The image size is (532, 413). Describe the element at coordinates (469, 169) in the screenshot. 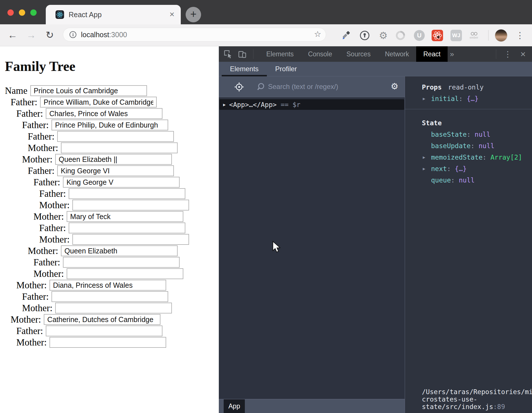

I see `kv-row-next: ▶next: {…}` at that location.